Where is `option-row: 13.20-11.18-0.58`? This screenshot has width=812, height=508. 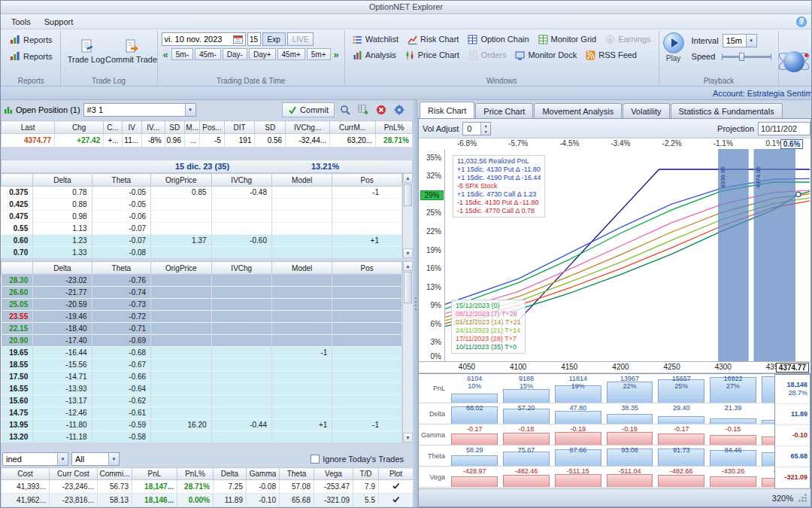
option-row: 13.20-11.18-0.58 is located at coordinates (201, 437).